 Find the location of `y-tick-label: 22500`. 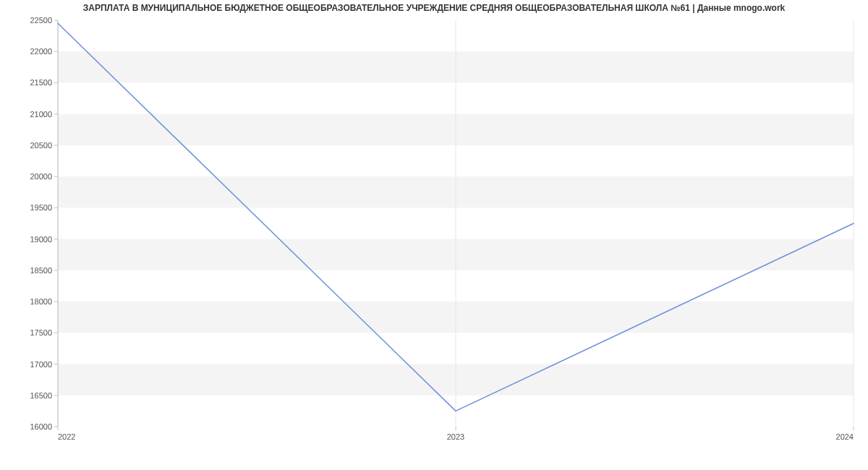

y-tick-label: 22500 is located at coordinates (41, 20).